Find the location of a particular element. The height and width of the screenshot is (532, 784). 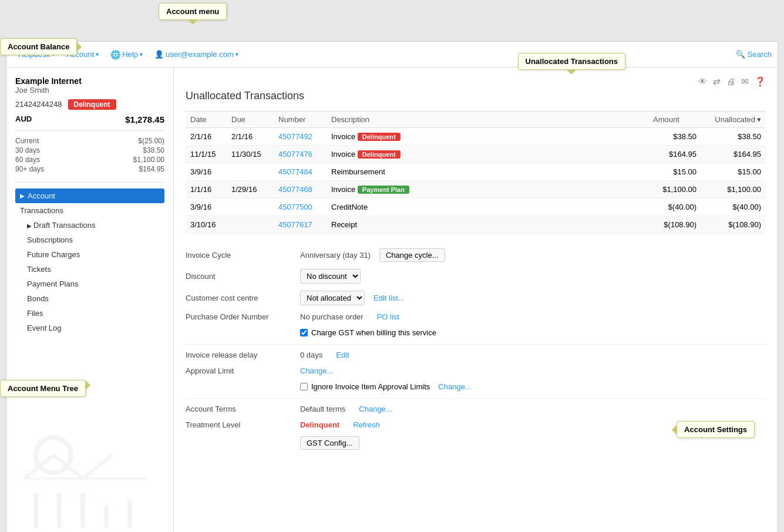

aging-rows: Current$(25.00)30 days$38.5060 days$1,10… is located at coordinates (90, 155).